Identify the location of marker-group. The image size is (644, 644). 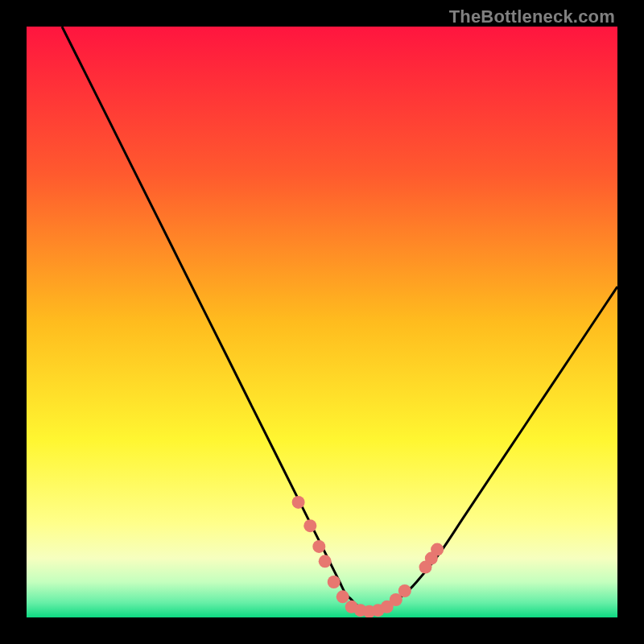
(368, 557).